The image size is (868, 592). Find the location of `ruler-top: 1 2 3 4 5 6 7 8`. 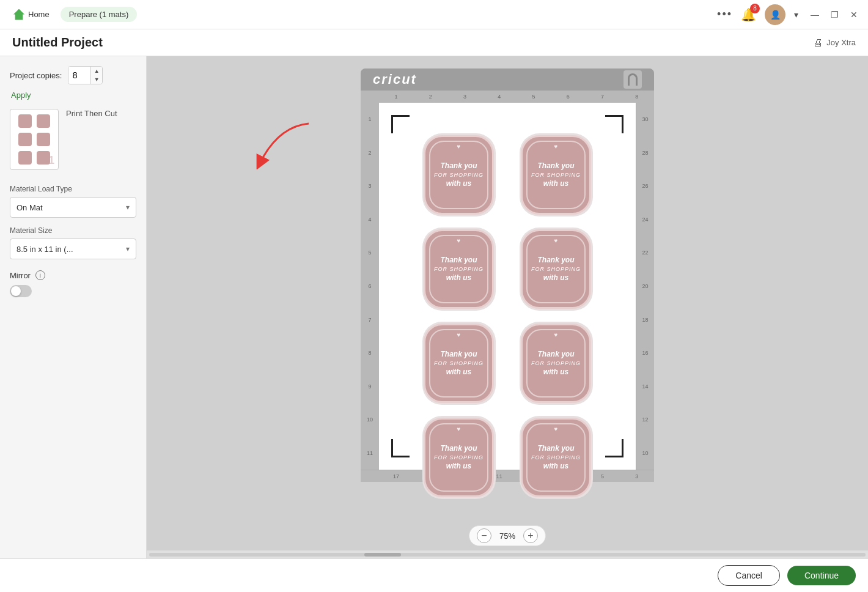

ruler-top: 1 2 3 4 5 6 7 8 is located at coordinates (507, 97).